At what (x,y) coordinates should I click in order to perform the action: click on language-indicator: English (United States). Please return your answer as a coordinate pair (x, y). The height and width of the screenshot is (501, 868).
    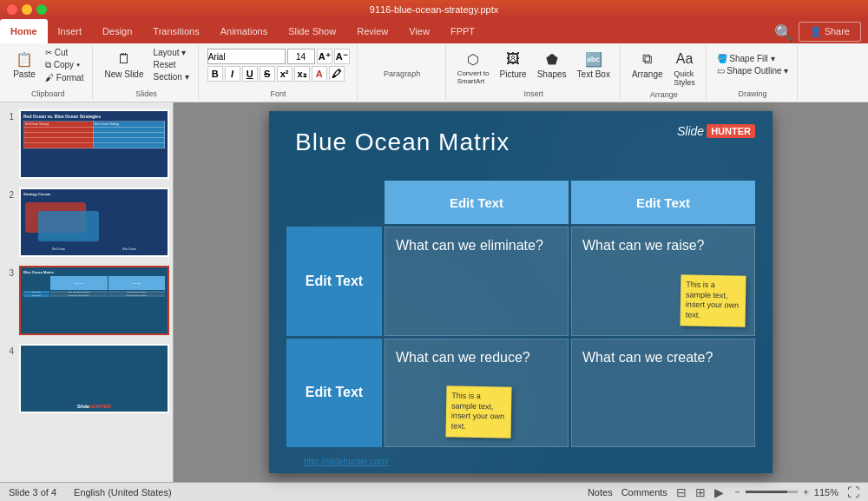
    Looking at the image, I should click on (123, 492).